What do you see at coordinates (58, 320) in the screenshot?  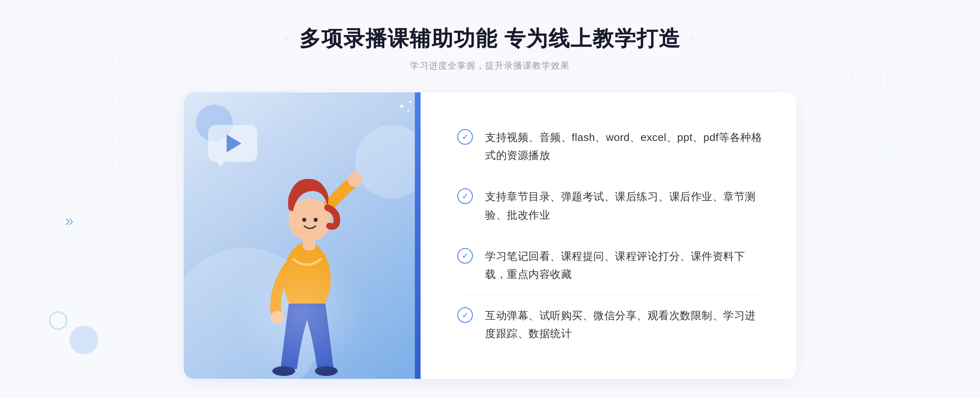 I see `deco-circle-outline` at bounding box center [58, 320].